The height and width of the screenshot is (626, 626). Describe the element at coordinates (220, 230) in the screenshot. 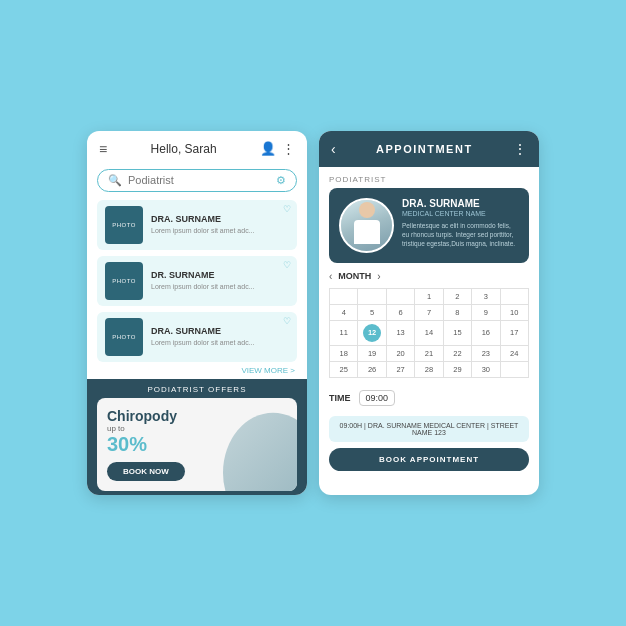

I see `doctor-desc-1: Lorem ipsum dolor sit amet adc...` at that location.